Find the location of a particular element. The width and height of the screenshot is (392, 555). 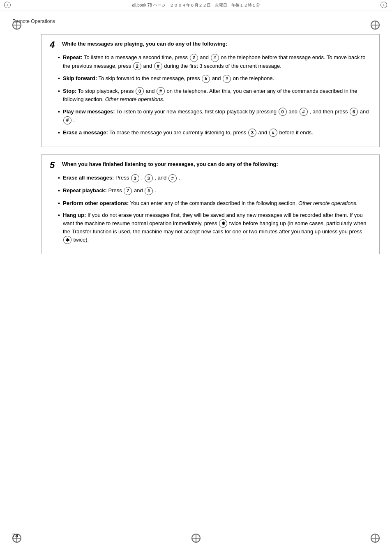

bullet-play-new: Play new messages: To listen to only you… is located at coordinates (214, 116).